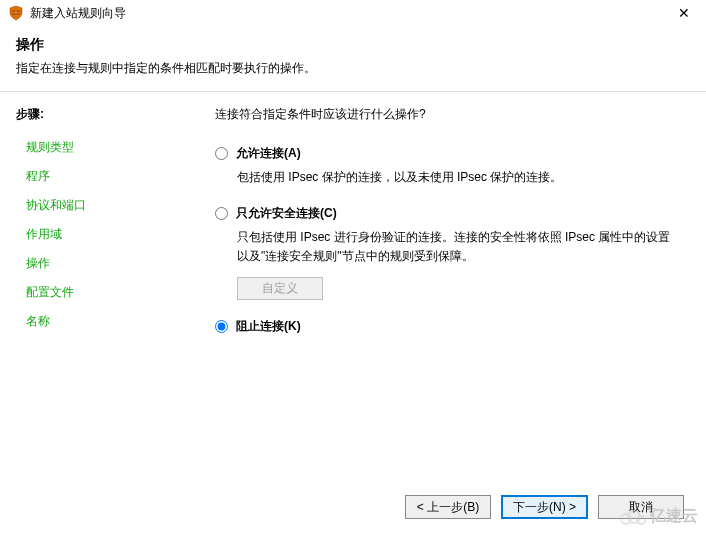 This screenshot has height=533, width=706. What do you see at coordinates (100, 206) in the screenshot?
I see `step-protocol-port: 协议和端口` at bounding box center [100, 206].